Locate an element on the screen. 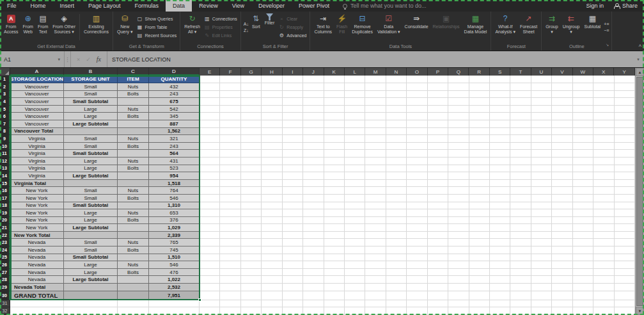  subtotal-cell: 887 is located at coordinates (174, 124).